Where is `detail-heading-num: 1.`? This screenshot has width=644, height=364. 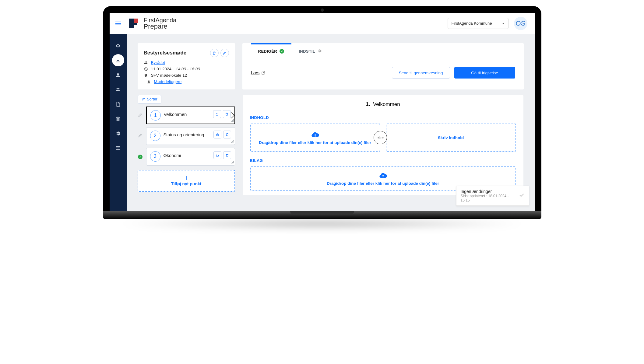 detail-heading-num: 1. is located at coordinates (368, 104).